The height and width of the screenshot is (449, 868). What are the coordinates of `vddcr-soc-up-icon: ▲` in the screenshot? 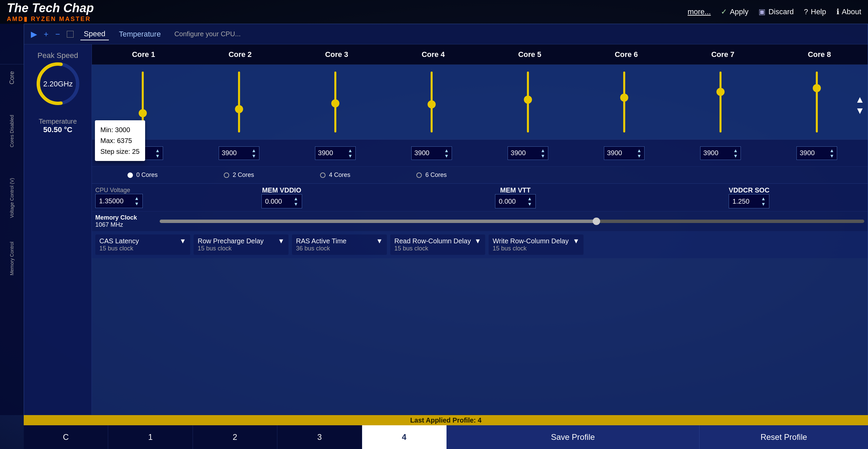 It's located at (763, 199).